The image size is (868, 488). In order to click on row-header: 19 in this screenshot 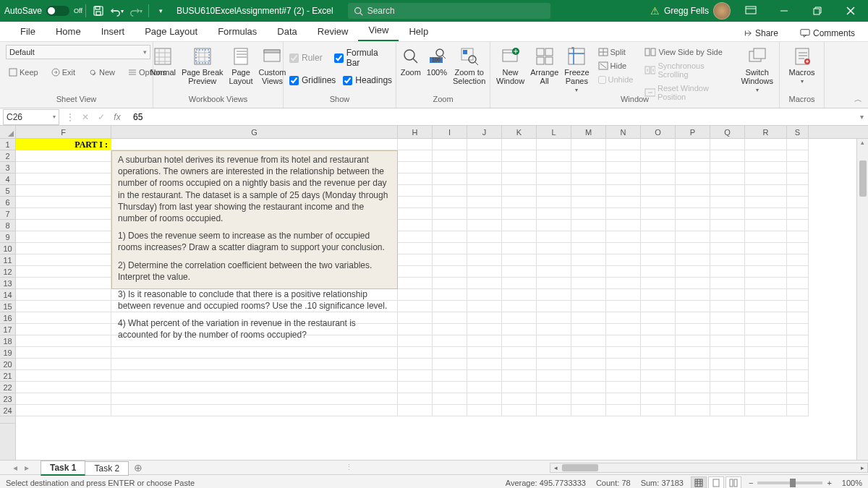, I will do `click(7, 353)`.